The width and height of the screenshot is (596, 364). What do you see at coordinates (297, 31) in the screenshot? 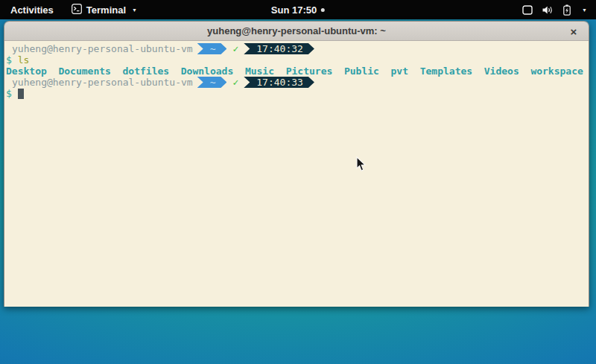
I see `window-title: yuheng@henry-personal-ubuntu-vm: ~` at bounding box center [297, 31].